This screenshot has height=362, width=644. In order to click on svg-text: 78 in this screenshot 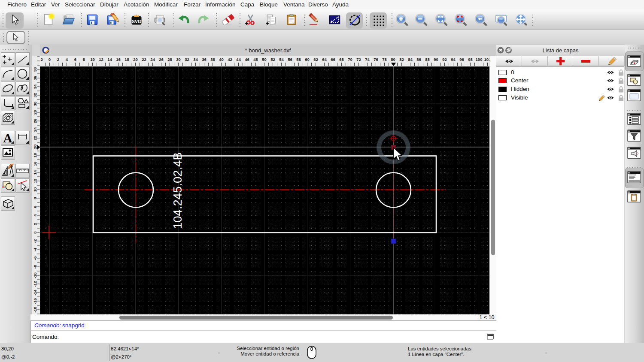, I will do `click(385, 59)`.